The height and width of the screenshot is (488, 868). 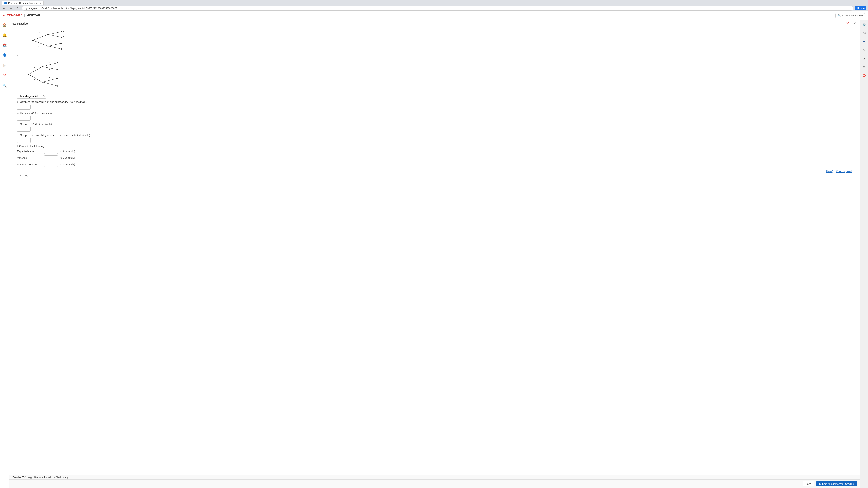 What do you see at coordinates (808, 484) in the screenshot?
I see `save-button: Save` at bounding box center [808, 484].